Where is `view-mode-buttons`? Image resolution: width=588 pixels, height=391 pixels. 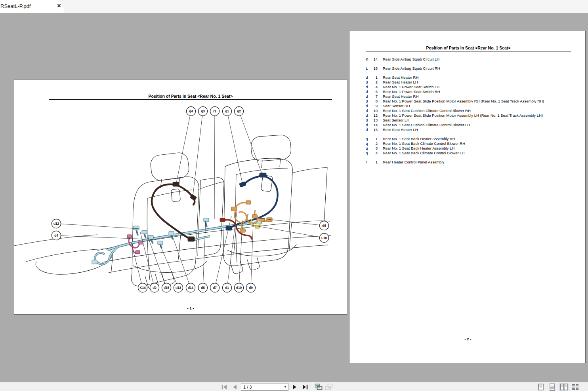
view-mode-buttons is located at coordinates (558, 387).